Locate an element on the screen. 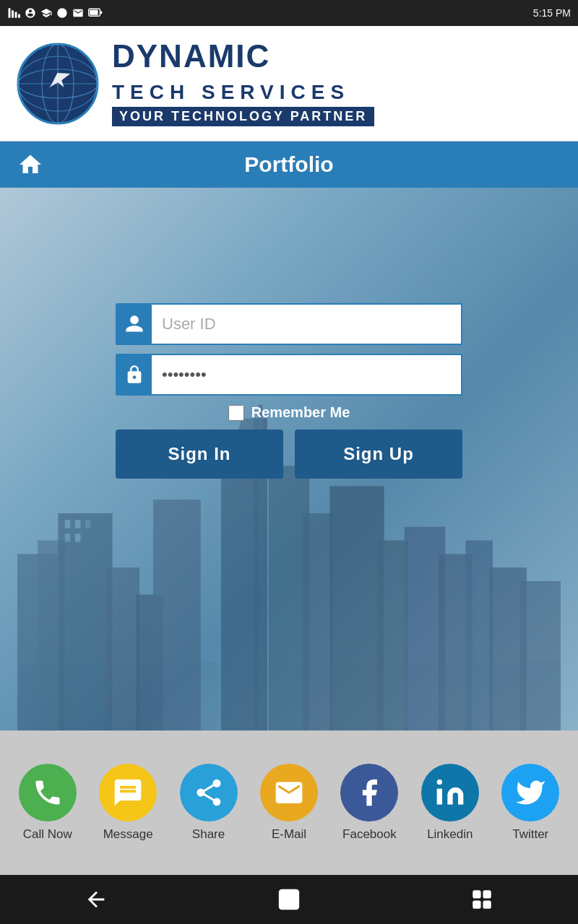 The height and width of the screenshot is (924, 578). recents-button is located at coordinates (482, 899).